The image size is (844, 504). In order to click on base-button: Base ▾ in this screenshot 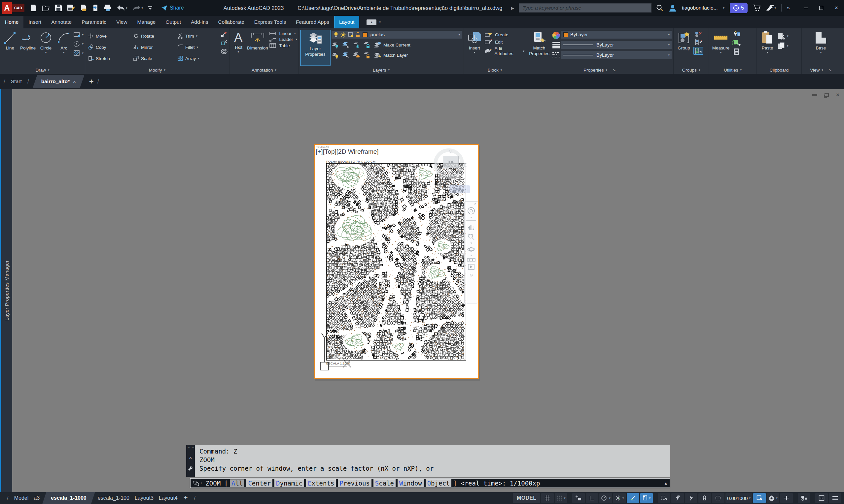, I will do `click(821, 48)`.